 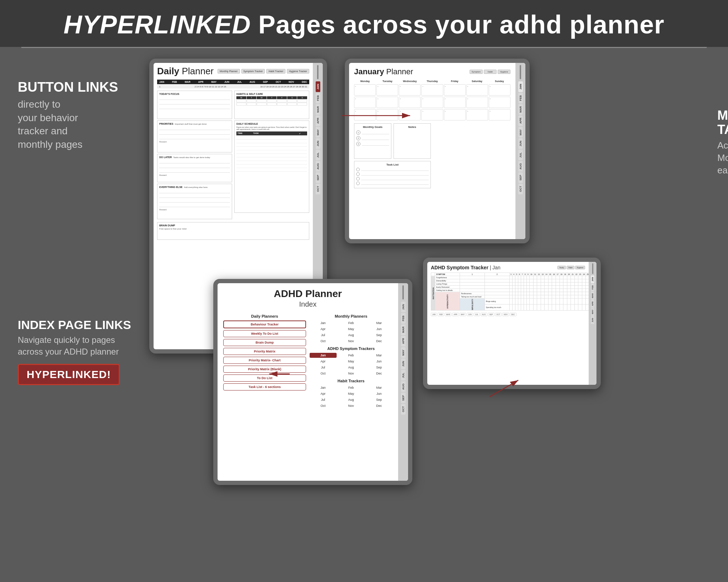 What do you see at coordinates (351, 388) in the screenshot?
I see `habit-feb: Feb` at bounding box center [351, 388].